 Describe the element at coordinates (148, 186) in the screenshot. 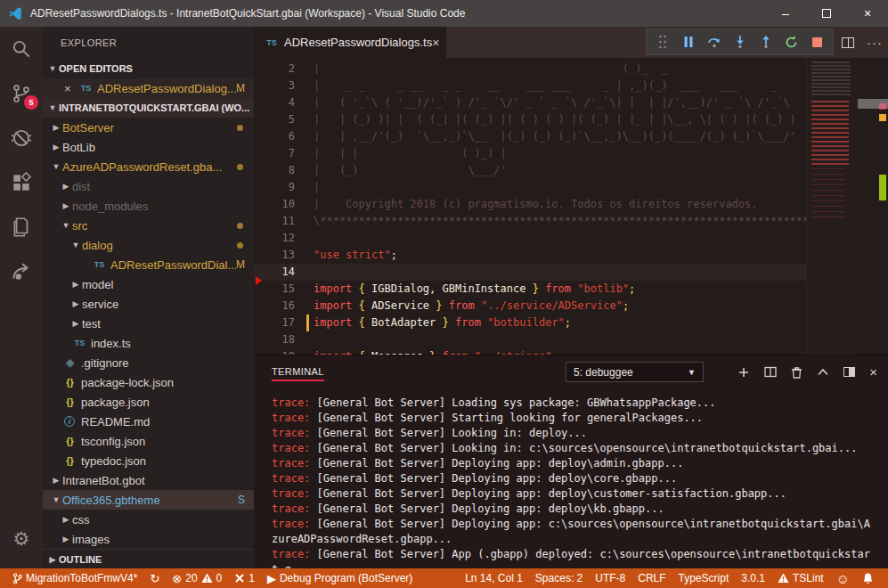

I see `tree-item: ▶dist` at that location.